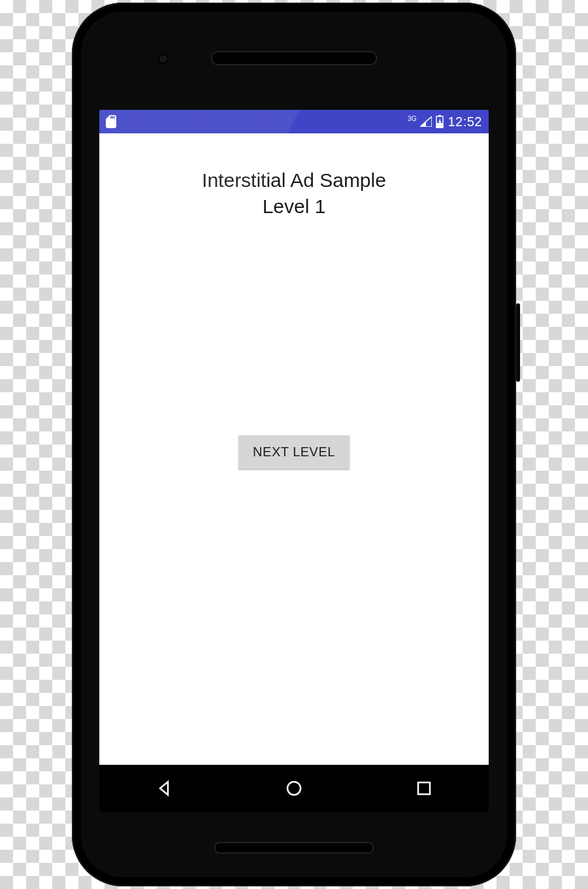 Image resolution: width=588 pixels, height=889 pixels. What do you see at coordinates (294, 122) in the screenshot?
I see `status-bar: 3G` at bounding box center [294, 122].